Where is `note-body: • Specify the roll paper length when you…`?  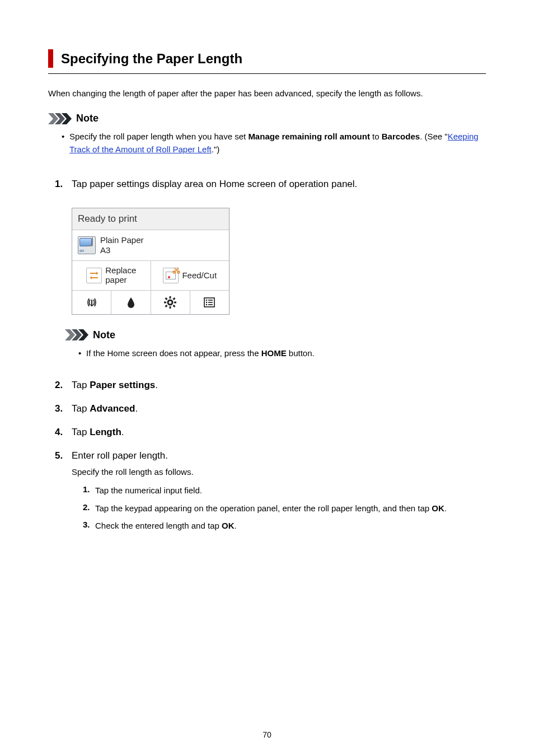 note-body: • Specify the roll paper length when you… is located at coordinates (274, 143).